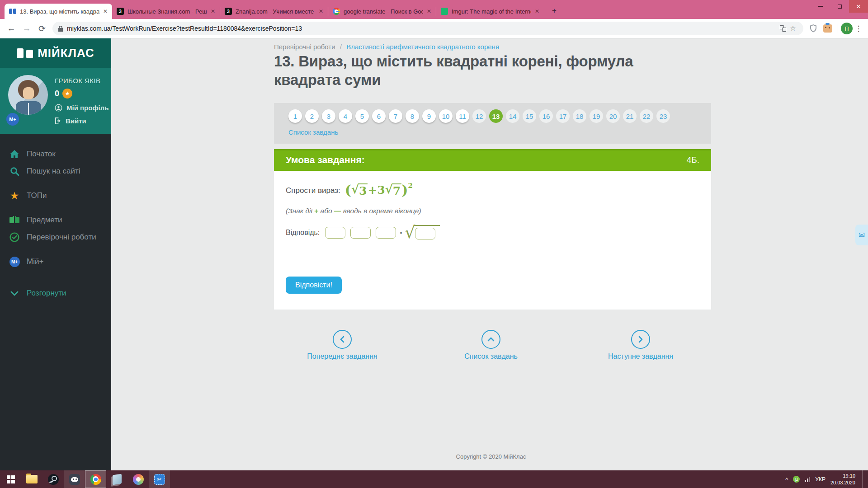  Describe the element at coordinates (820, 479) in the screenshot. I see `language-indicator: УКР` at that location.